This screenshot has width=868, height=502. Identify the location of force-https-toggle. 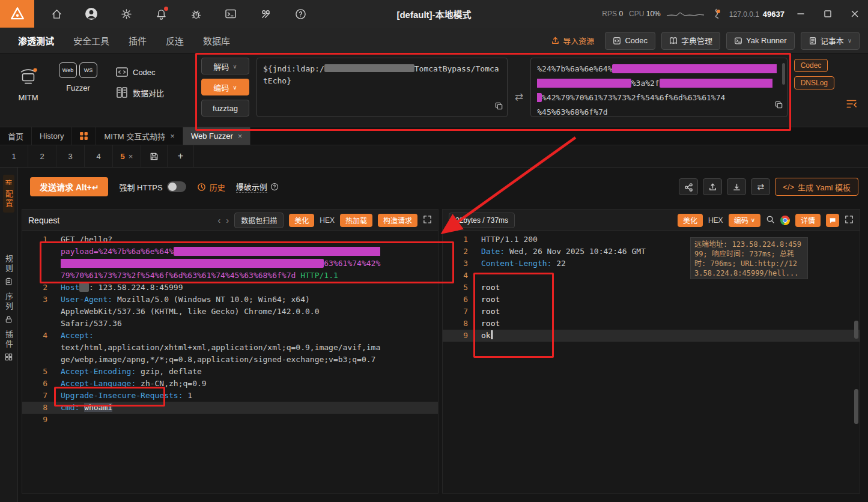
(177, 187).